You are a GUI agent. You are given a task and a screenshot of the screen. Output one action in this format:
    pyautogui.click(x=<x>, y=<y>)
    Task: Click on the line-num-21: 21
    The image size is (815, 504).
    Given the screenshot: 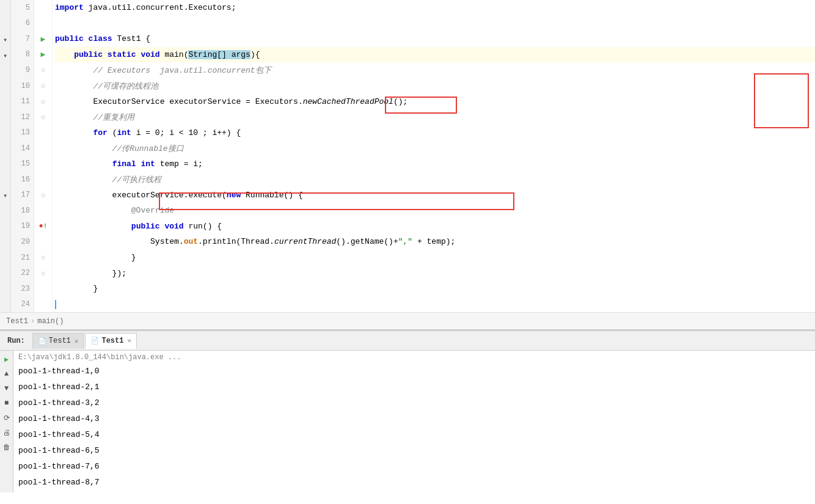 What is the action you would take?
    pyautogui.click(x=26, y=258)
    